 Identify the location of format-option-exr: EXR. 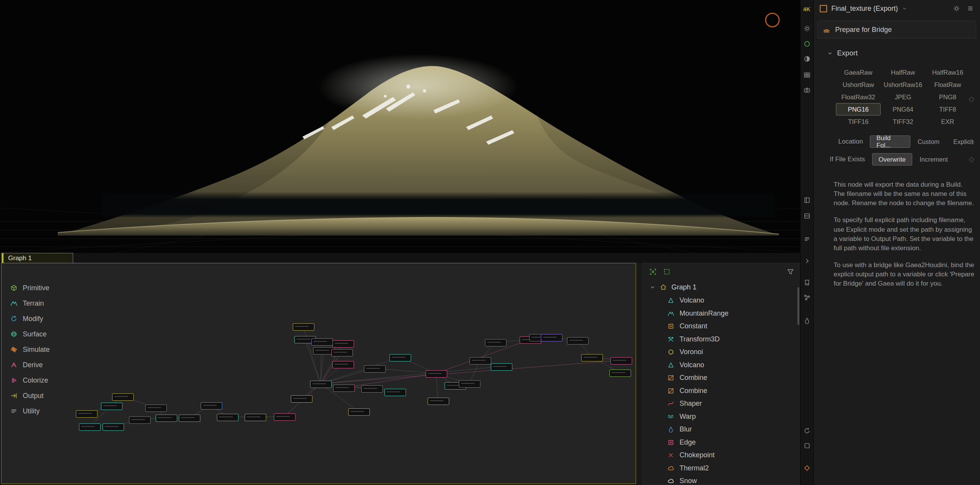
(948, 122).